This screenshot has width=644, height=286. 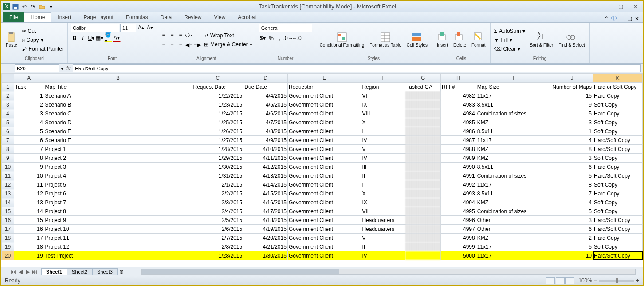 What do you see at coordinates (514, 96) in the screenshot?
I see `cell-I2: 11x17` at bounding box center [514, 96].